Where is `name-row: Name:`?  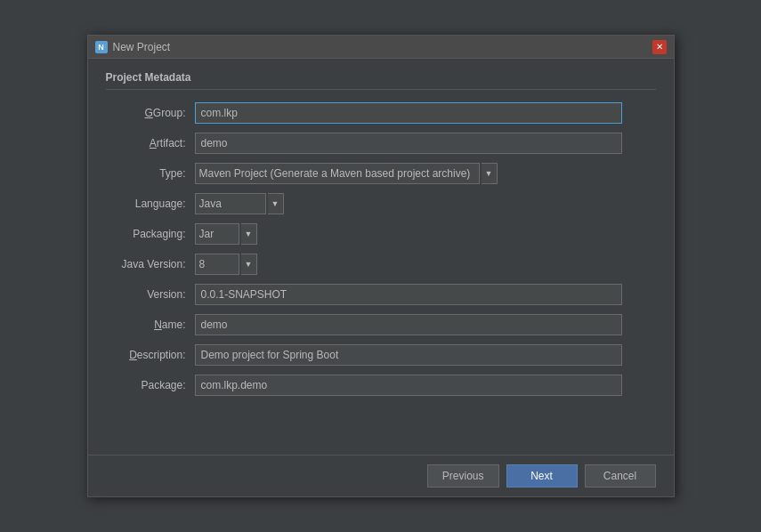 name-row: Name: is located at coordinates (381, 325).